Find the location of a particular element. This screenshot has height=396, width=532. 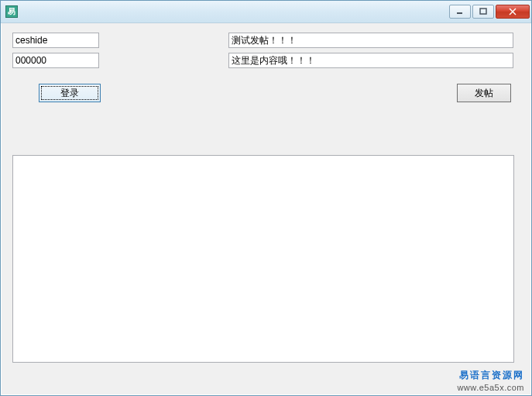

post-content-input is located at coordinates (371, 60).